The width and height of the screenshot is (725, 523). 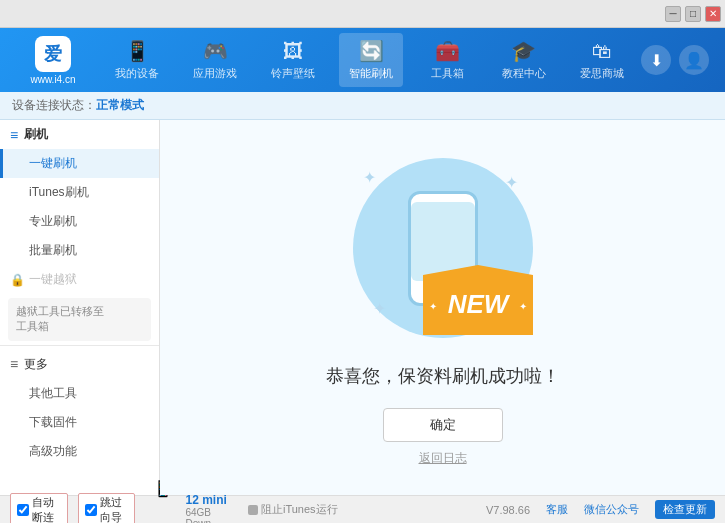 What do you see at coordinates (253, 510) in the screenshot?
I see `stop-icon` at bounding box center [253, 510].